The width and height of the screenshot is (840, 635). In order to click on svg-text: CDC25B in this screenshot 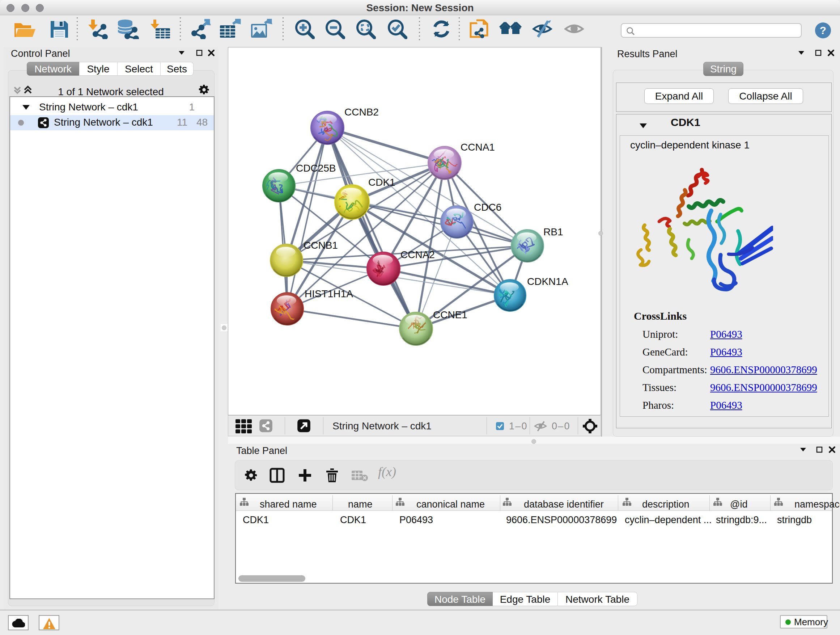, I will do `click(316, 168)`.